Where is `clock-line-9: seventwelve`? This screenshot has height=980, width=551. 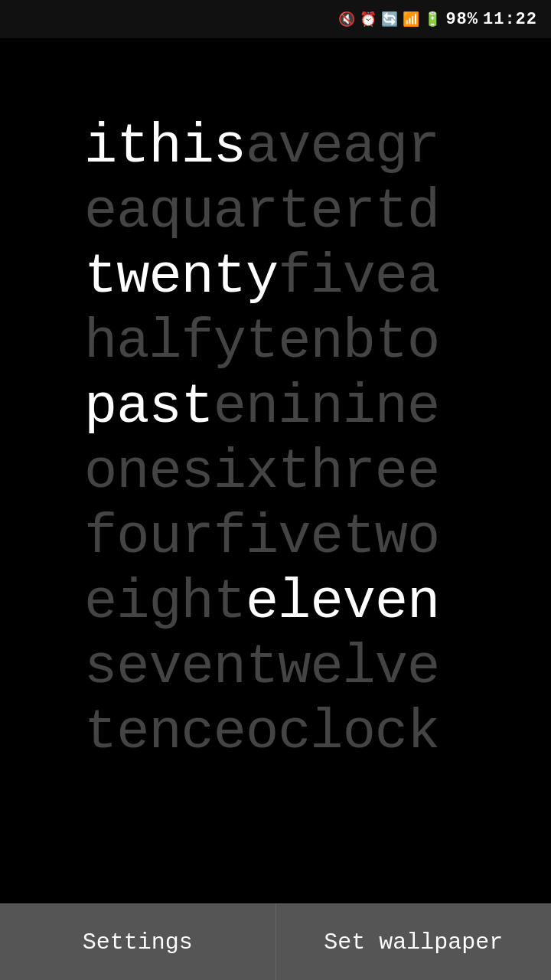 clock-line-9: seventwelve is located at coordinates (318, 668).